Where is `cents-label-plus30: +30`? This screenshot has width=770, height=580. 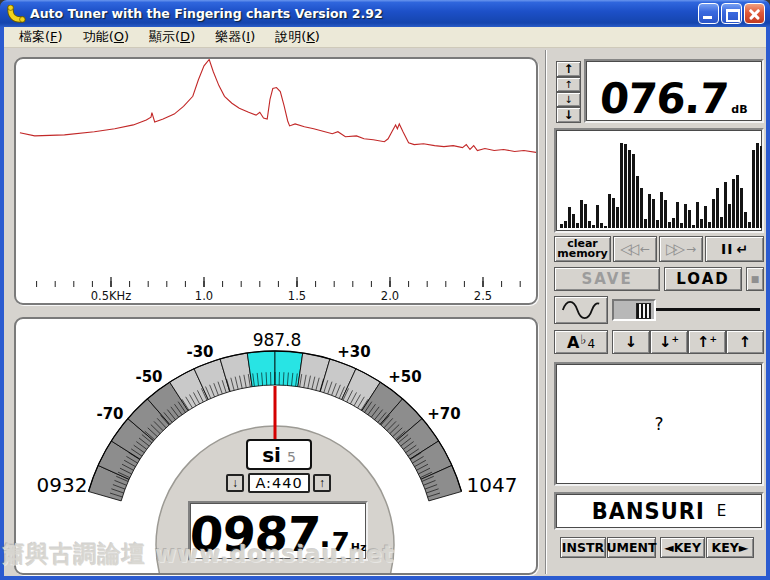
cents-label-plus30: +30 is located at coordinates (354, 352).